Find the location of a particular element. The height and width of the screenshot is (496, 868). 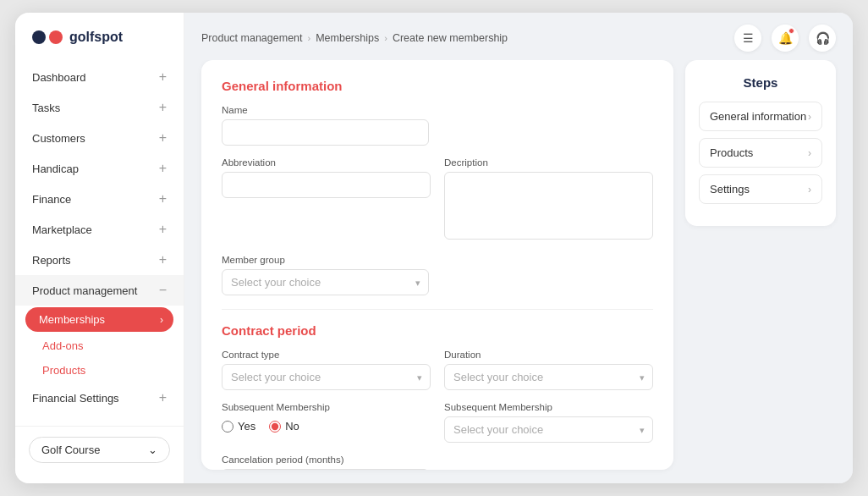

sidebar-item-general-settings: General Settings + is located at coordinates (100, 416).